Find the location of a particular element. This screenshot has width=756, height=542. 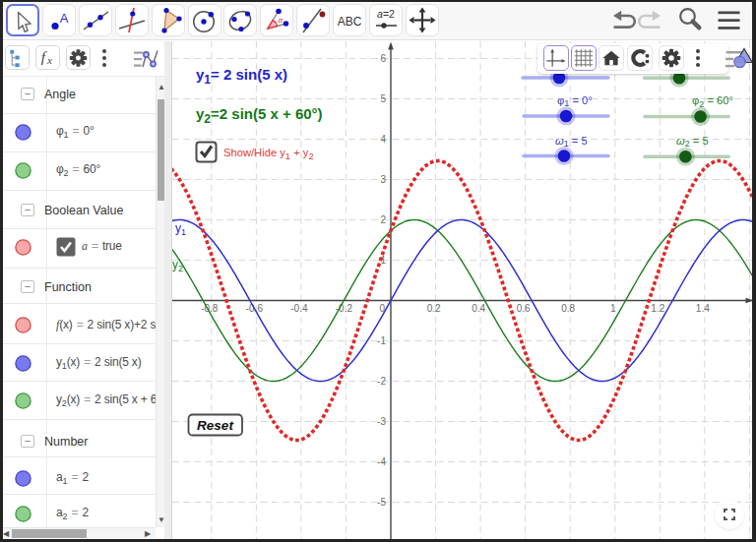

svg-text: 6 is located at coordinates (383, 59).